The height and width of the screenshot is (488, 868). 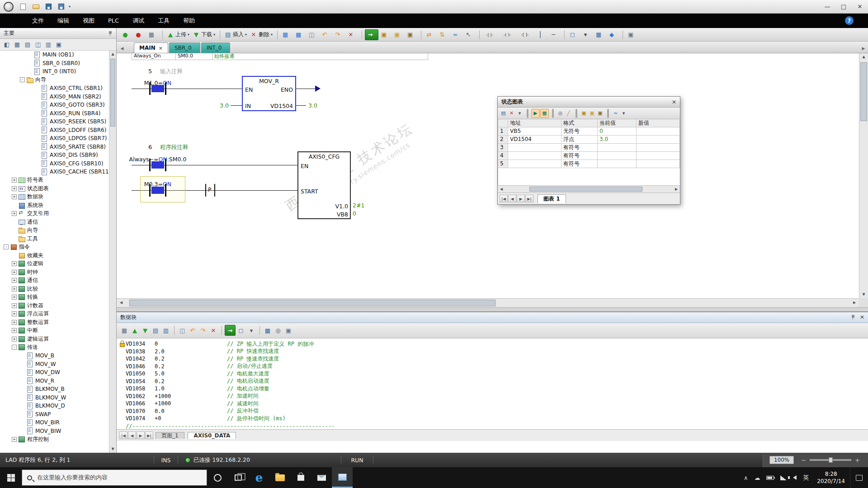 What do you see at coordinates (140, 389) in the screenshot?
I see `datablock-address: VD1058` at bounding box center [140, 389].